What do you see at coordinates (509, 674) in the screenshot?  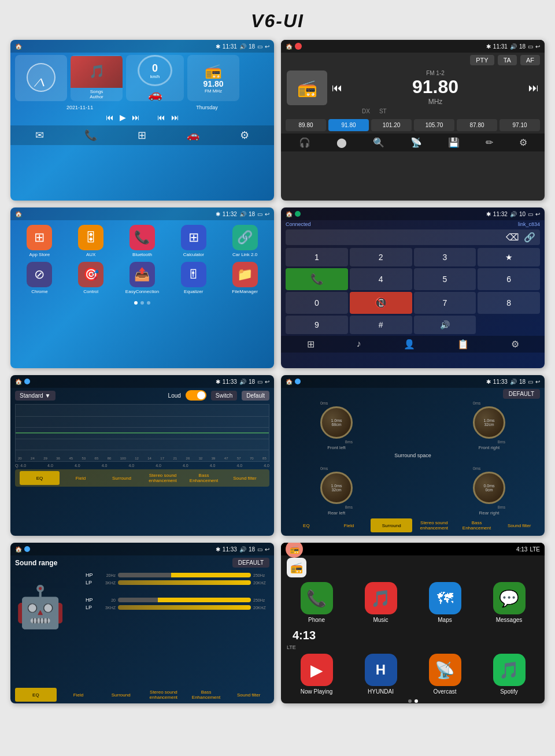 I see `cp-spotify: 🎵 Spotify` at bounding box center [509, 674].